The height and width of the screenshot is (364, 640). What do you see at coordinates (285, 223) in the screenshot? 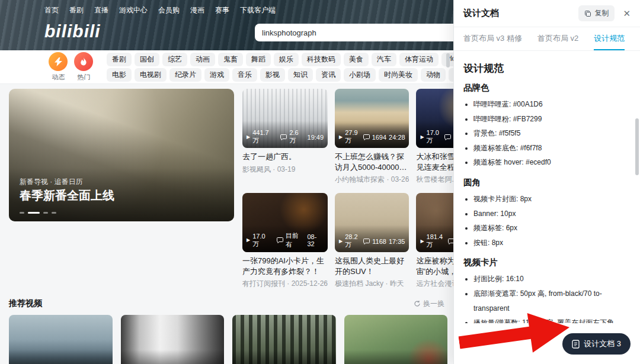
I see `video-cover: ▶ 17.0万 目前有 08-32` at bounding box center [285, 223].